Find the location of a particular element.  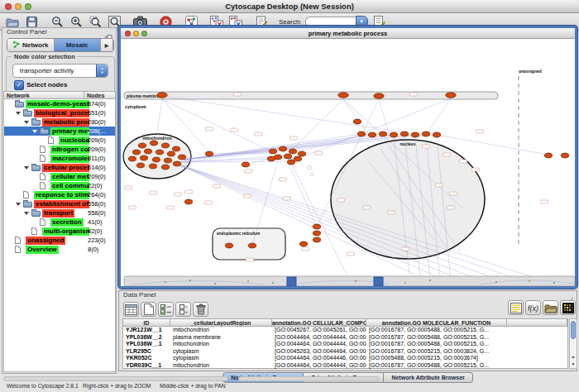

table-column-header: annotation.GO CELLULAR_COMPONENT is located at coordinates (319, 323).